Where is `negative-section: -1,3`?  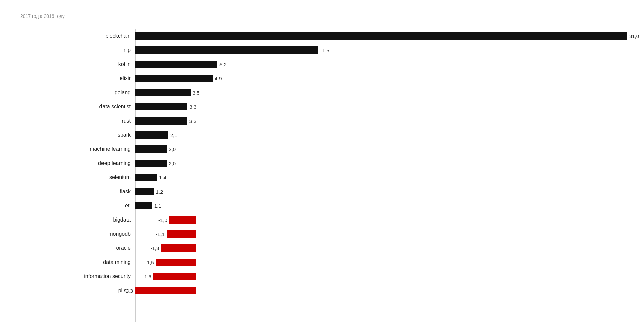 negative-section: -1,3 is located at coordinates (165, 248).